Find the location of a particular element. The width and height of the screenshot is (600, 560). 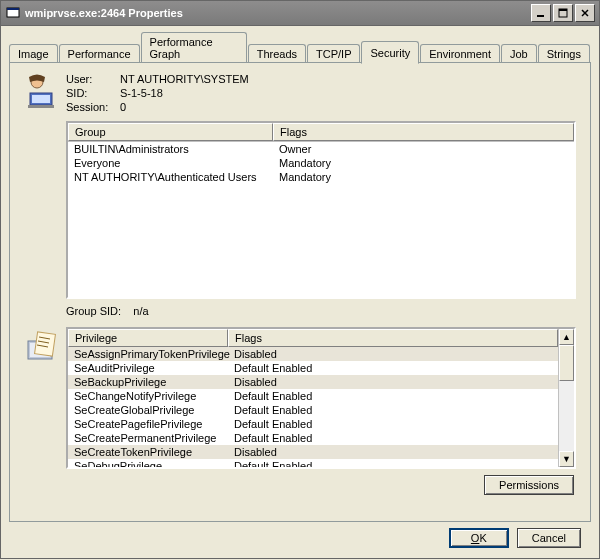

session-value: 0 is located at coordinates (123, 107).